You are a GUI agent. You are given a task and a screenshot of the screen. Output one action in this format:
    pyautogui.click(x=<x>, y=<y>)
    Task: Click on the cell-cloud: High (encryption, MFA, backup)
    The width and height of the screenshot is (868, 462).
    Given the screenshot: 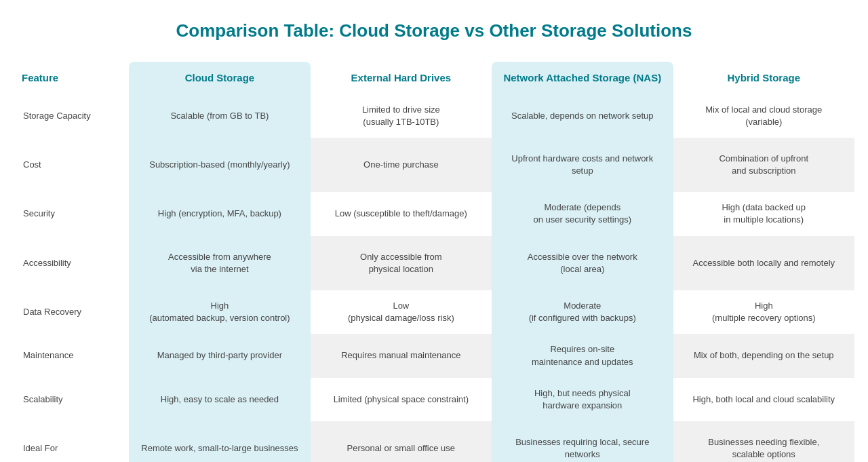 What is the action you would take?
    pyautogui.click(x=220, y=214)
    